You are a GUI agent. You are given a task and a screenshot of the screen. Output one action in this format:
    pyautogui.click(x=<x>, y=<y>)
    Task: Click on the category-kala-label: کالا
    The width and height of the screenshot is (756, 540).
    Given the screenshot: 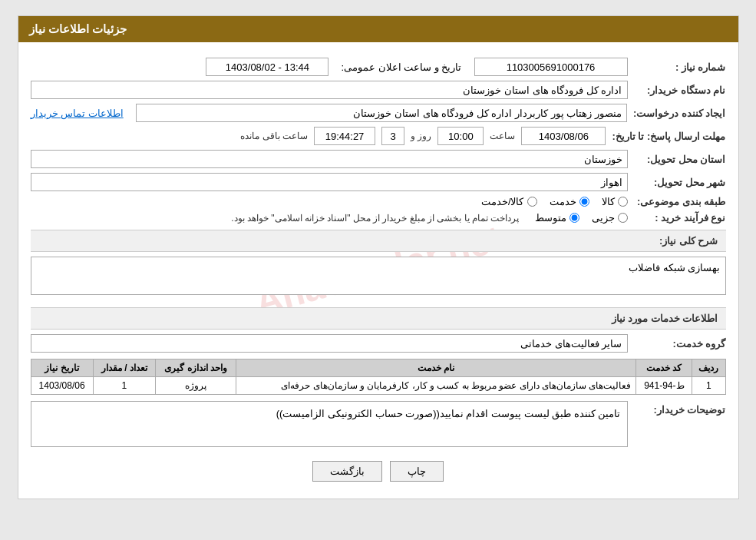 What is the action you would take?
    pyautogui.click(x=608, y=201)
    